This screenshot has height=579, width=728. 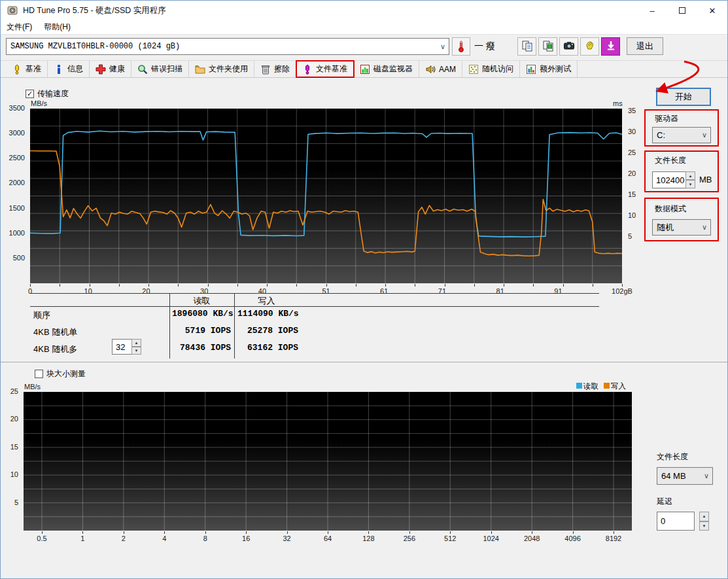 What do you see at coordinates (275, 69) in the screenshot?
I see `tab-erase: 擦除` at bounding box center [275, 69].